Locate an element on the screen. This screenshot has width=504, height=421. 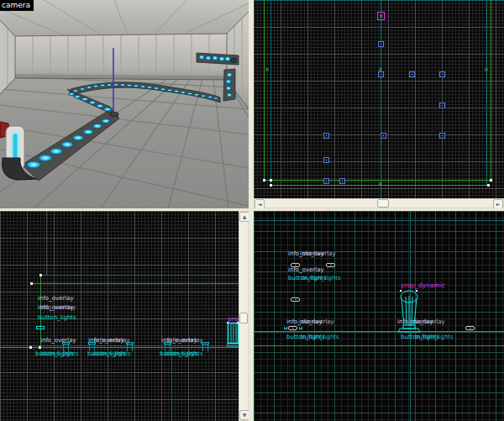
horizontal-scrollbar: ◄ ► is located at coordinates (379, 203).